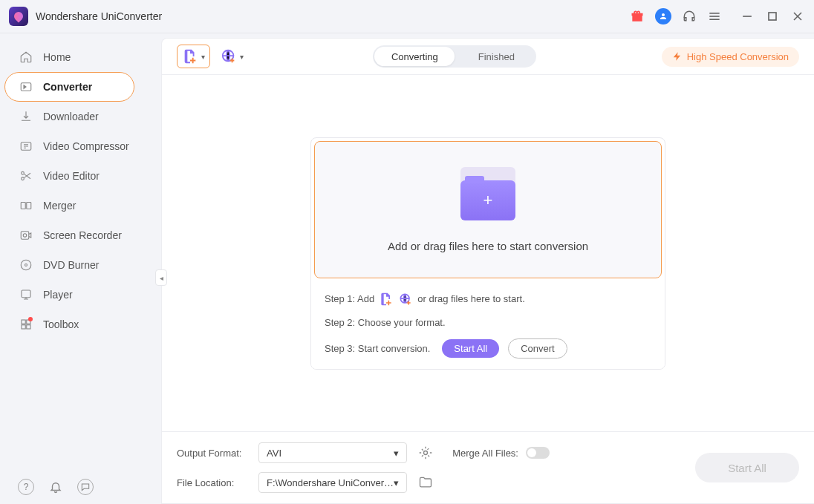 This screenshot has width=814, height=504. What do you see at coordinates (455, 56) in the screenshot?
I see `tab-switch: Converting Finished` at bounding box center [455, 56].